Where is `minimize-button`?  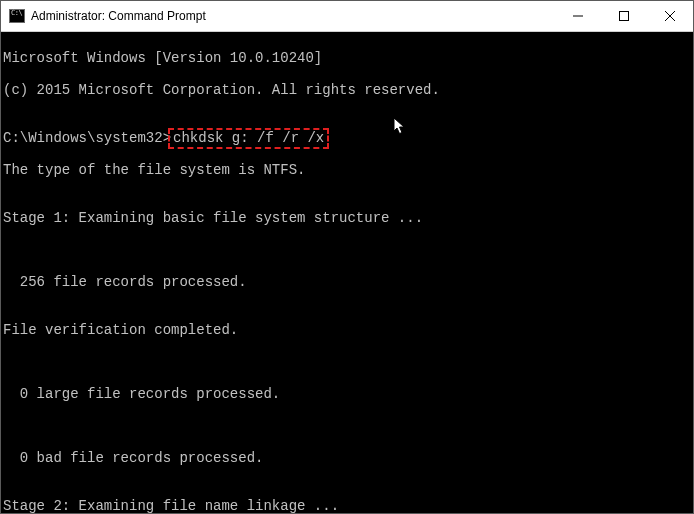
minimize-button is located at coordinates (578, 16).